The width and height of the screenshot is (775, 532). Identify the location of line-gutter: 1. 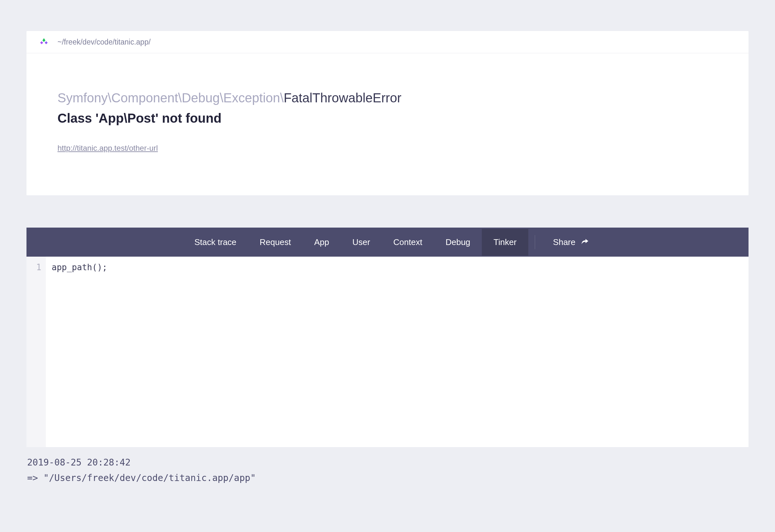
(36, 352).